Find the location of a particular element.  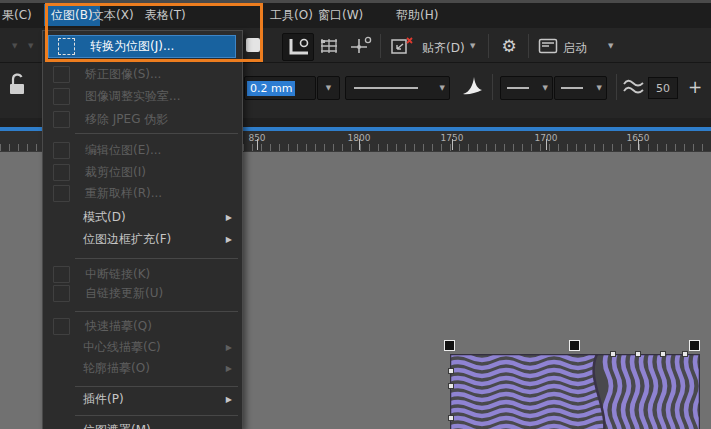

snap-icon is located at coordinates (402, 46).